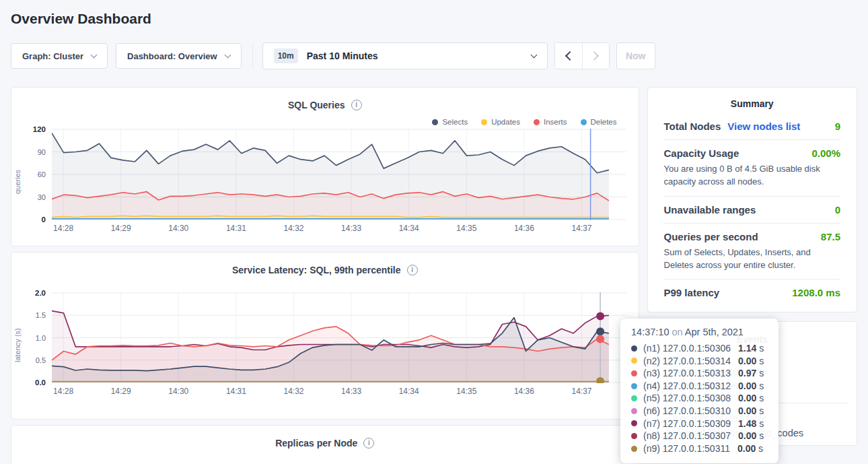 The width and height of the screenshot is (868, 464). What do you see at coordinates (693, 127) in the screenshot?
I see `summary-row-label: Total Nodes` at bounding box center [693, 127].